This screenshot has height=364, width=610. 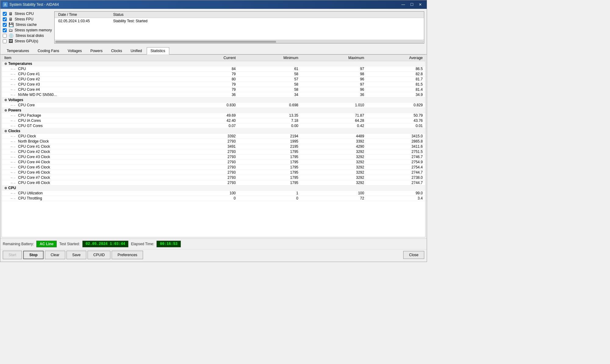 What do you see at coordinates (214, 199) in the screenshot?
I see `table-row: ∼→ CPU Throttling 0 0 72 3.4` at bounding box center [214, 199].